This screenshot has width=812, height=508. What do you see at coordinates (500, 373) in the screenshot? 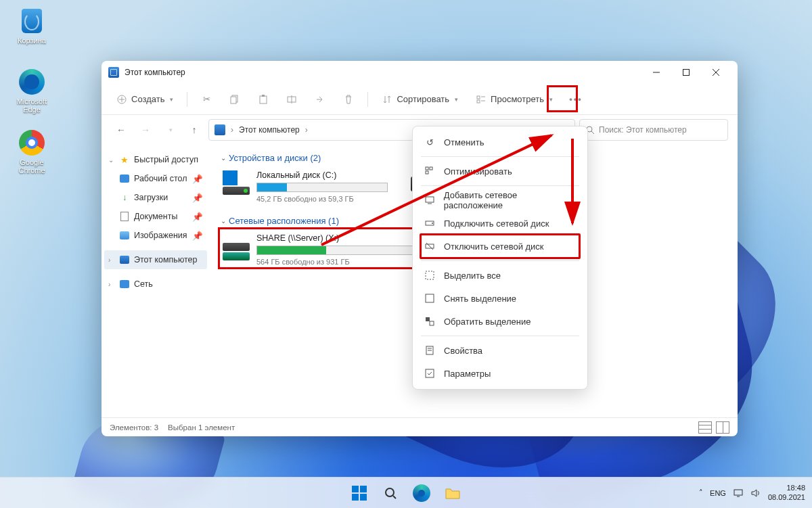
I see `menu-options: Параметры` at bounding box center [500, 373].